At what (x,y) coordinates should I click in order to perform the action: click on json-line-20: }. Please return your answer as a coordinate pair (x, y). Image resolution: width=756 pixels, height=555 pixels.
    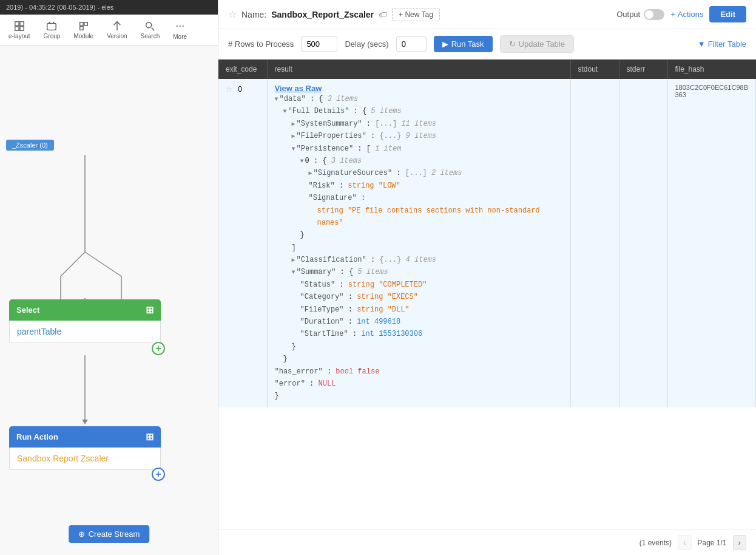
    Looking at the image, I should click on (419, 359).